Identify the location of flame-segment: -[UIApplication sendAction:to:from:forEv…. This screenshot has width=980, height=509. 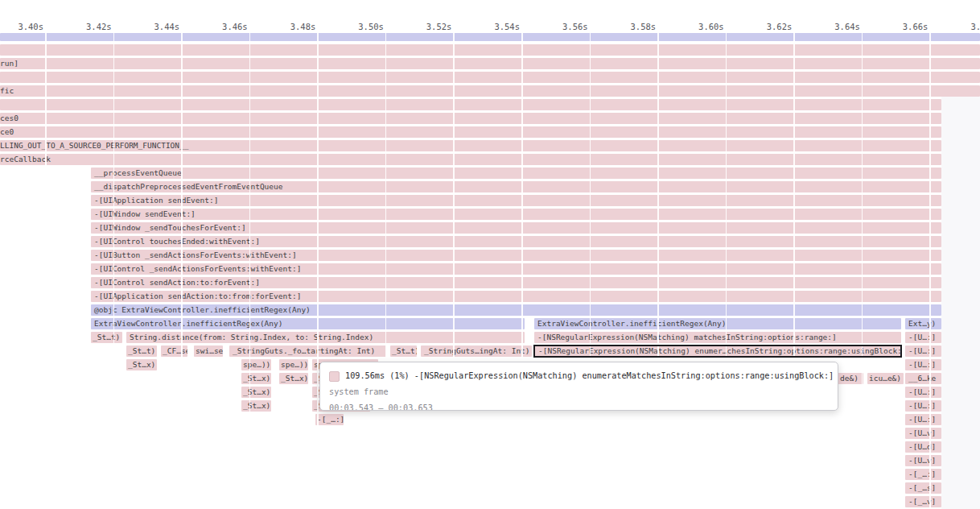
(517, 296).